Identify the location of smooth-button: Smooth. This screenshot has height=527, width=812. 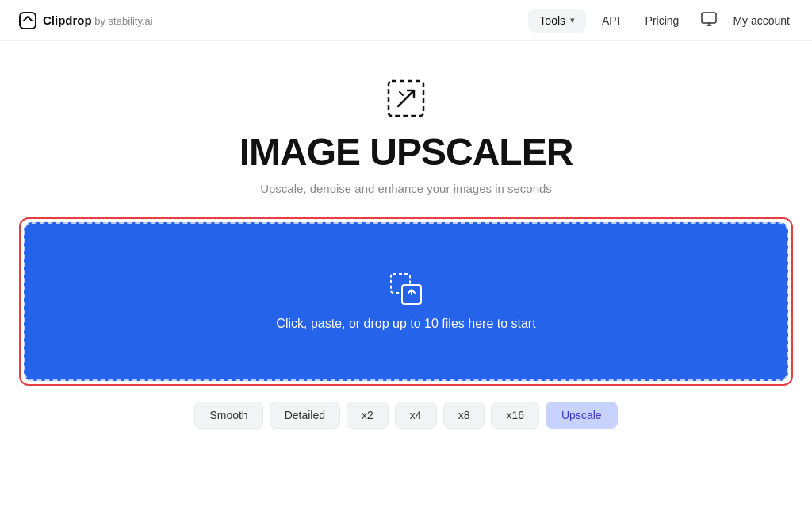
(228, 415).